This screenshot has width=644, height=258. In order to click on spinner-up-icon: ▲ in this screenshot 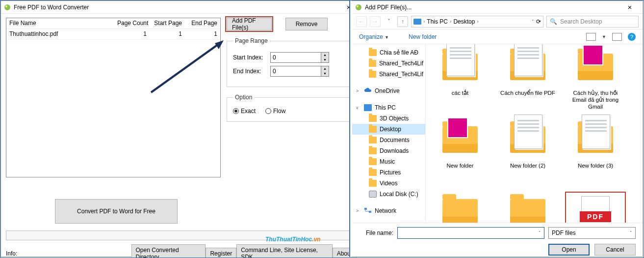, I will do `click(325, 55)`.